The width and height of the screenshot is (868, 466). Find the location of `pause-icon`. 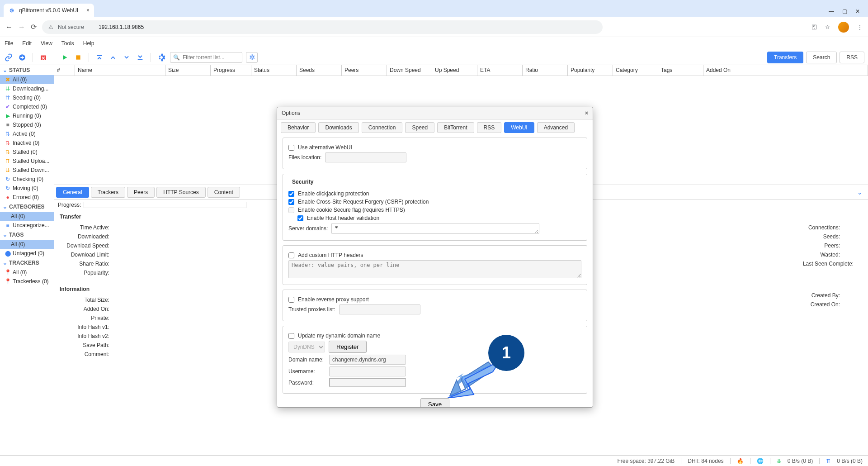

pause-icon is located at coordinates (78, 57).